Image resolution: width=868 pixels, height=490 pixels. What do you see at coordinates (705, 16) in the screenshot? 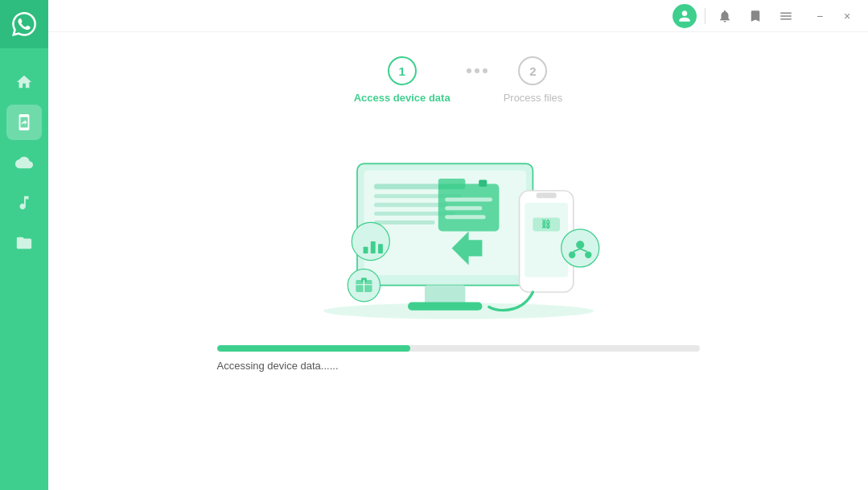
I see `divider` at bounding box center [705, 16].